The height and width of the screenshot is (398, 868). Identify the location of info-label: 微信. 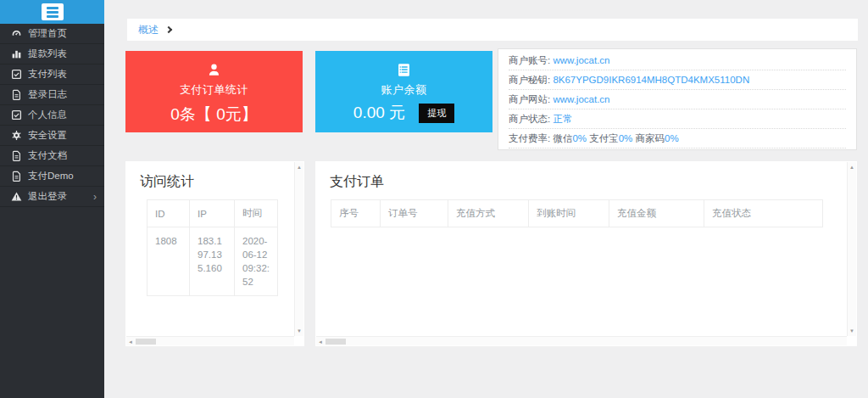
(563, 138).